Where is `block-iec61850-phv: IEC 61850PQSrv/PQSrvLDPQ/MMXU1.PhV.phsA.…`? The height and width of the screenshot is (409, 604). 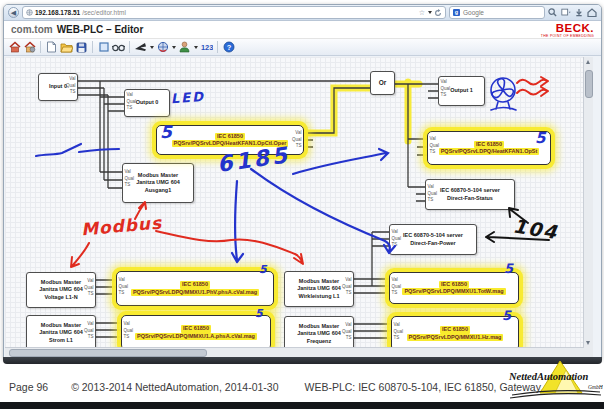 block-iec61850-phv: IEC 61850PQSrv/PQSrvLDPQ/MMXU1.PhV.phsA.… is located at coordinates (195, 288).